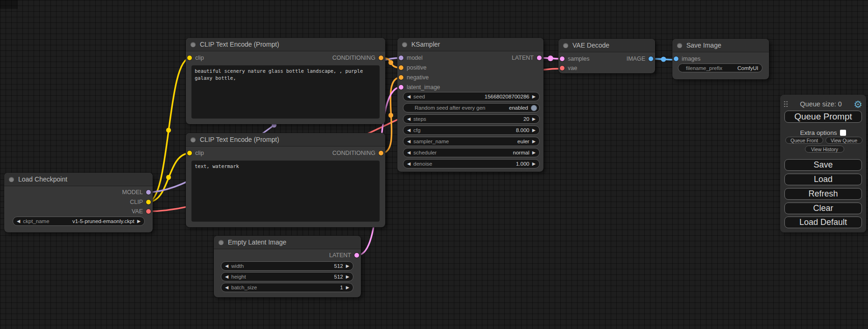 The width and height of the screenshot is (868, 329). What do you see at coordinates (141, 211) in the screenshot?
I see `output-port-vae: VAE` at bounding box center [141, 211].